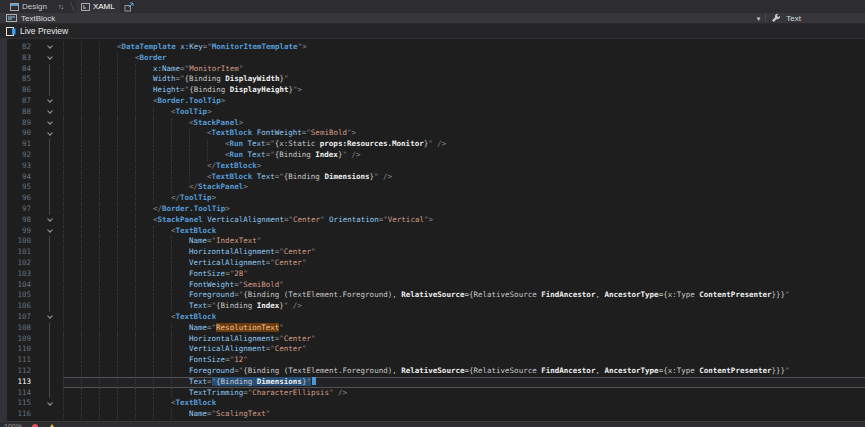 The height and width of the screenshot is (427, 865). I want to click on code-line-89: 89<StackPanel>, so click(432, 124).